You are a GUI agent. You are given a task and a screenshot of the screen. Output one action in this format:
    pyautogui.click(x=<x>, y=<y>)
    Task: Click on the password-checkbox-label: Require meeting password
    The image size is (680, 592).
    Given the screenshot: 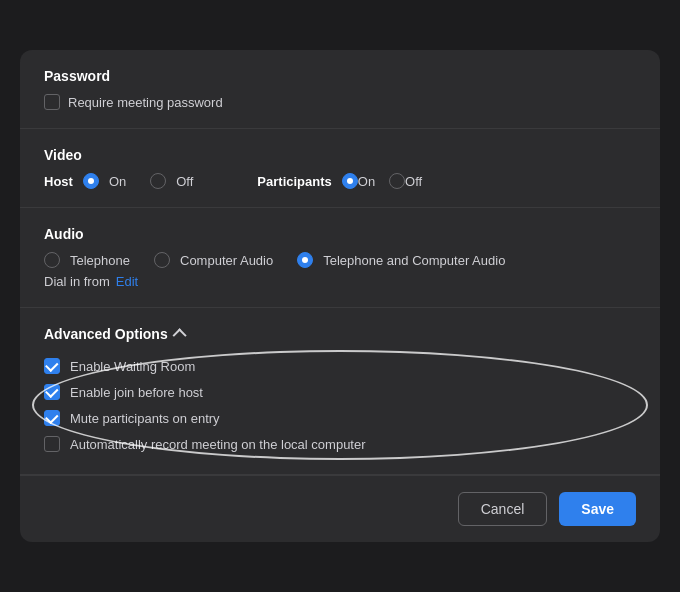 What is the action you would take?
    pyautogui.click(x=146, y=102)
    